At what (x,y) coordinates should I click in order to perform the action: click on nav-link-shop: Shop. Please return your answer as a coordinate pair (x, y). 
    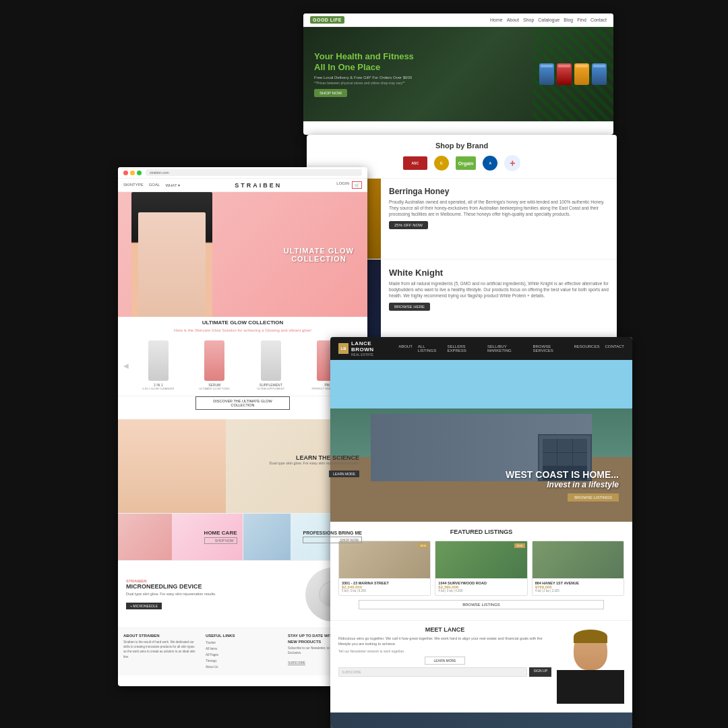
    Looking at the image, I should click on (528, 20).